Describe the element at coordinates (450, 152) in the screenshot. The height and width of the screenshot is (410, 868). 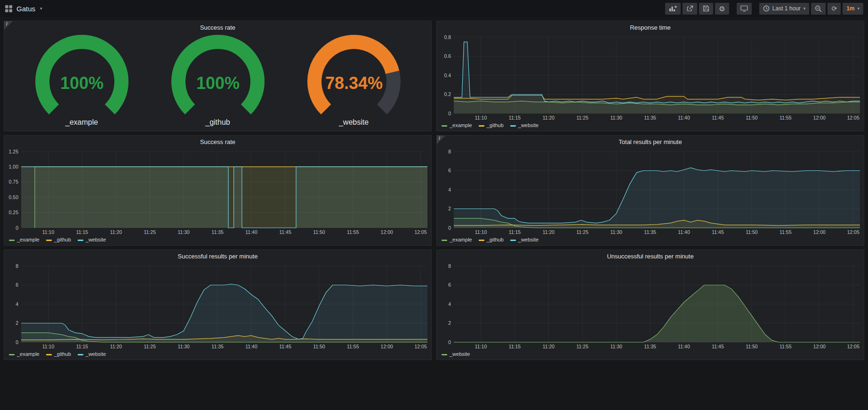
I see `svg-text: 8` at that location.